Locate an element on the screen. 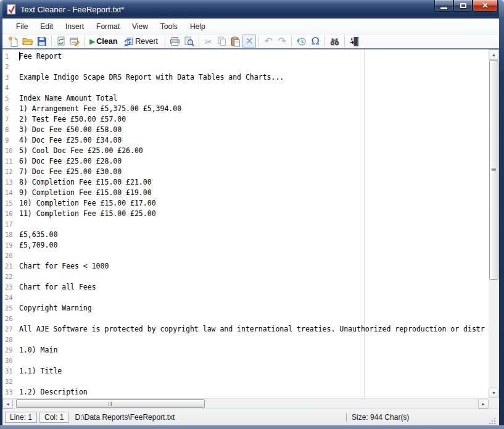  status-file-path: D:\Data Reports\FeeReport.txt is located at coordinates (210, 417).